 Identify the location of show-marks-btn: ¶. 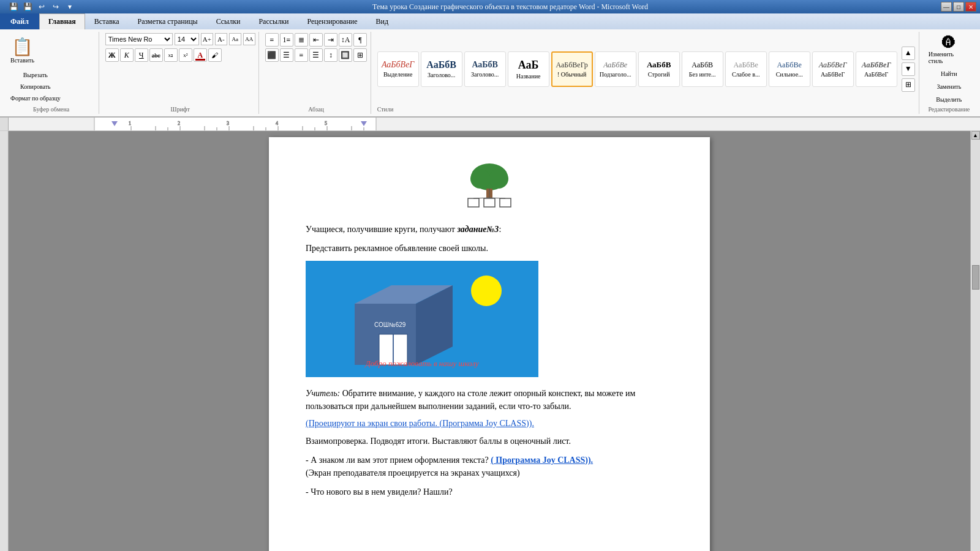
(360, 40).